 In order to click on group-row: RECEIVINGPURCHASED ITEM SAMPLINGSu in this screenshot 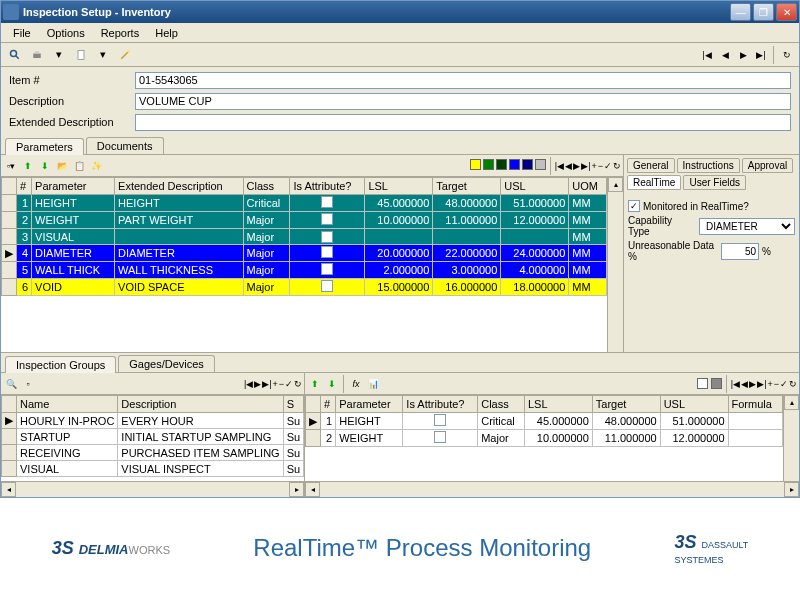, I will do `click(153, 453)`.